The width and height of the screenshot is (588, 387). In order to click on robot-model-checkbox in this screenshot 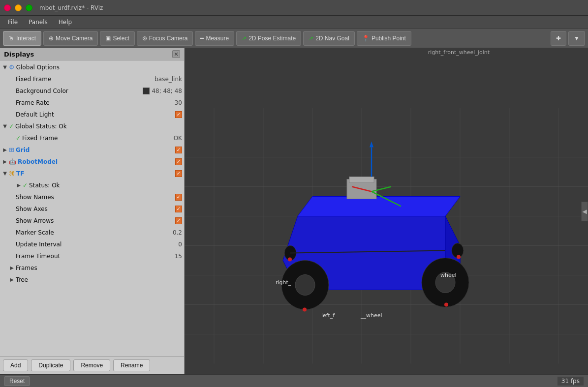, I will do `click(179, 162)`.